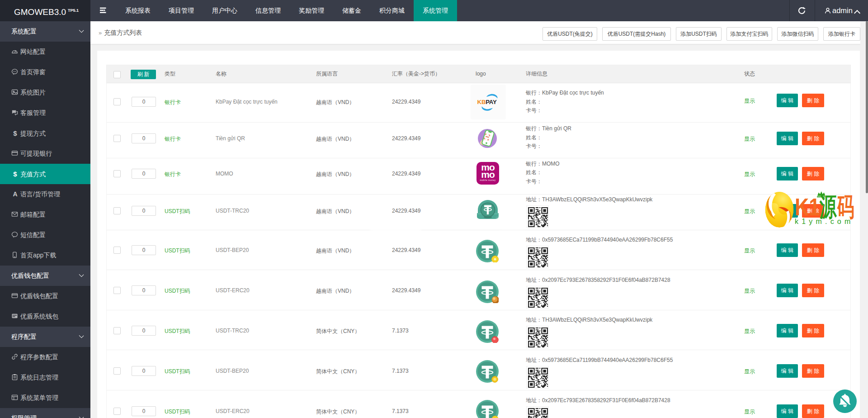 Image resolution: width=868 pixels, height=418 pixels. What do you see at coordinates (845, 207) in the screenshot?
I see `svg-text: 码` at bounding box center [845, 207].